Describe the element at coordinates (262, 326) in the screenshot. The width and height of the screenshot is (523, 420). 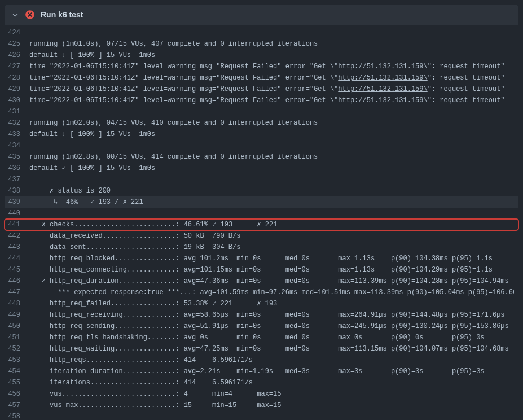
I see `log-line: 450 http_req_sending...............: avg…` at that location.